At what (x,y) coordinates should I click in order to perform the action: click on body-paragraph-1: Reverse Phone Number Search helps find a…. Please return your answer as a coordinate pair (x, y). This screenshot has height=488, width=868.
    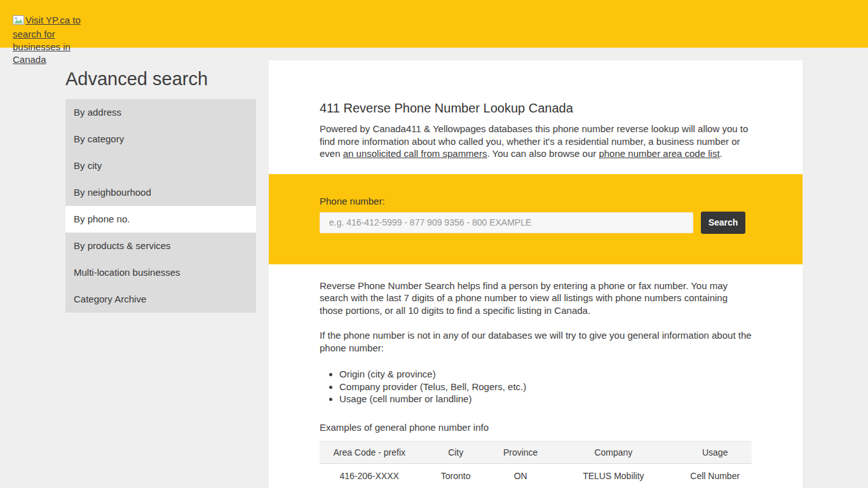
    Looking at the image, I should click on (536, 299).